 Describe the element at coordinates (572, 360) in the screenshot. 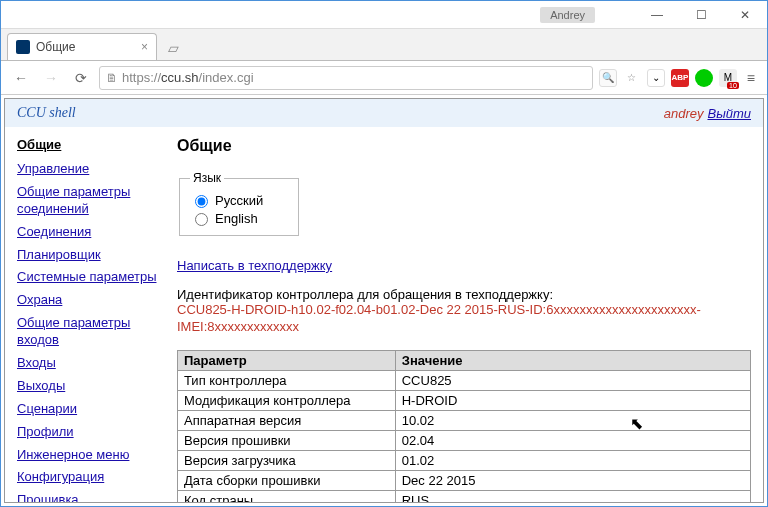

I see `table-header-value: Значение` at that location.